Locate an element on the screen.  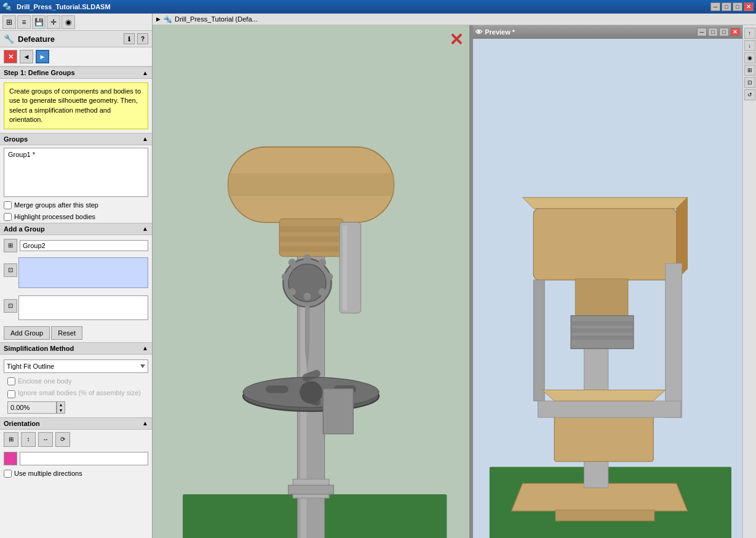
maximize-btn: □ is located at coordinates (738, 7).